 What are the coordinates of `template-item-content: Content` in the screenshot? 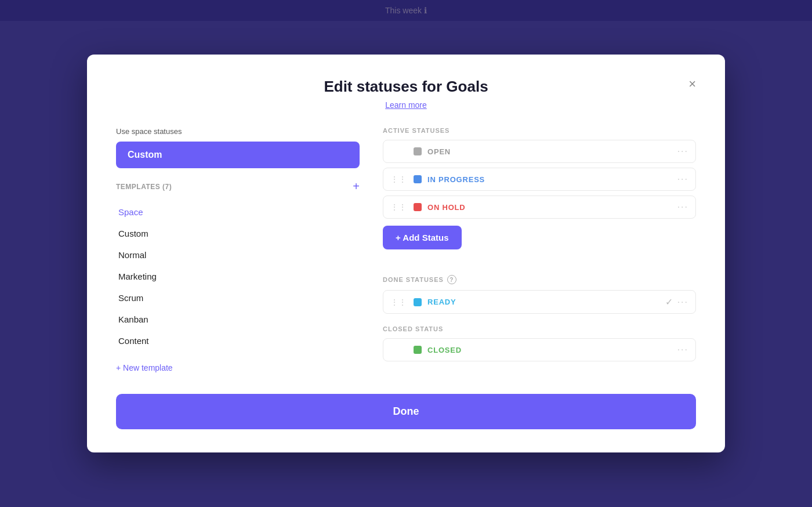 It's located at (238, 341).